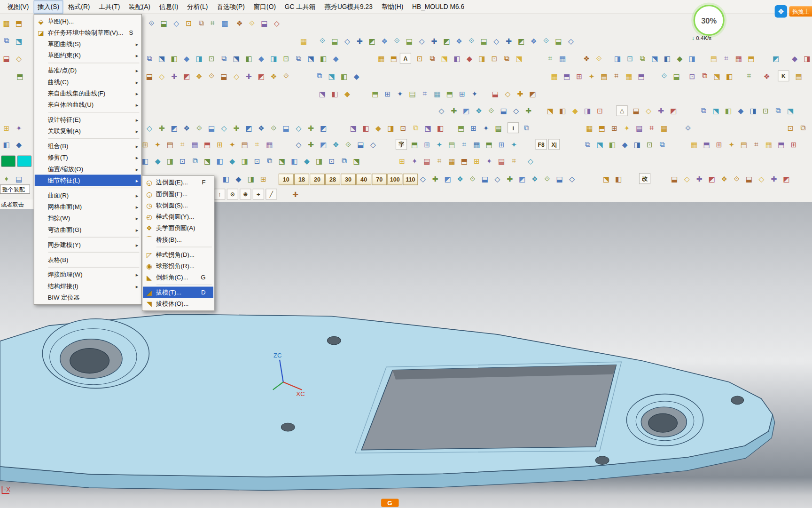  What do you see at coordinates (109, 7) in the screenshot?
I see `menubar-item: 工具(T)` at bounding box center [109, 7].